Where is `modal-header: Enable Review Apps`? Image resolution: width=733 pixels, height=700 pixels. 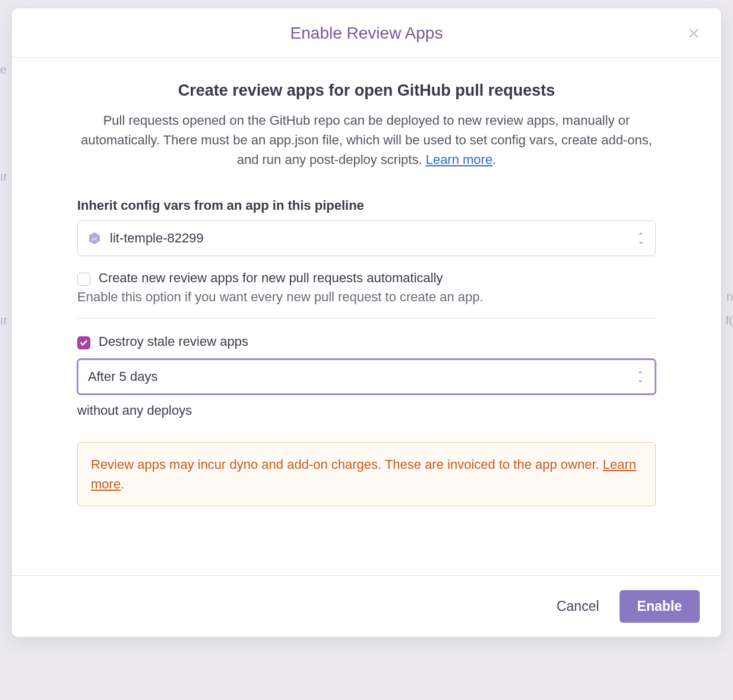
modal-header: Enable Review Apps is located at coordinates (366, 33).